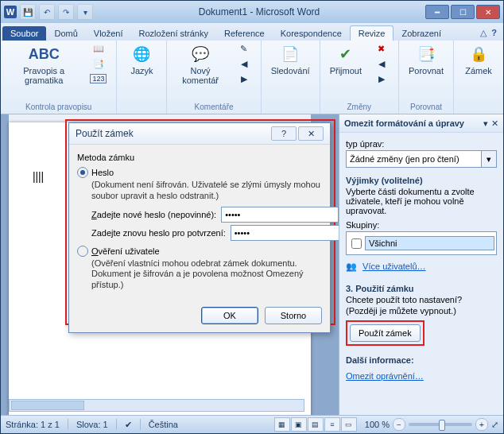 The height and width of the screenshot is (434, 504). I want to click on horizontal-scrollbar, so click(157, 405).